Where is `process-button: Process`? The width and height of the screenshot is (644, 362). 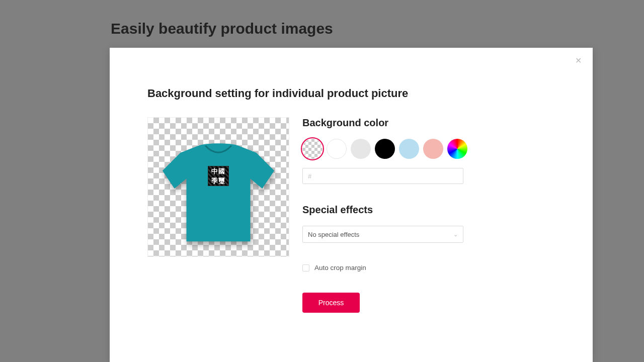
process-button: Process is located at coordinates (331, 303).